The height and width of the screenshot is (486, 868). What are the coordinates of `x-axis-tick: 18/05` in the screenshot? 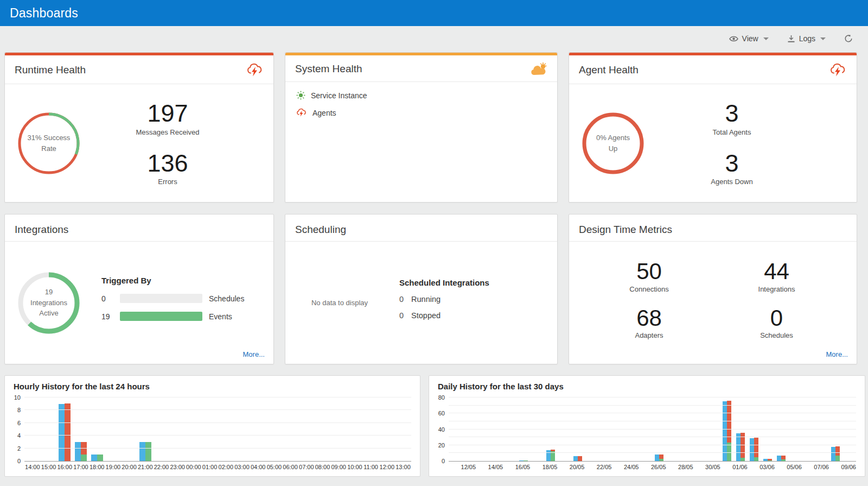 It's located at (550, 467).